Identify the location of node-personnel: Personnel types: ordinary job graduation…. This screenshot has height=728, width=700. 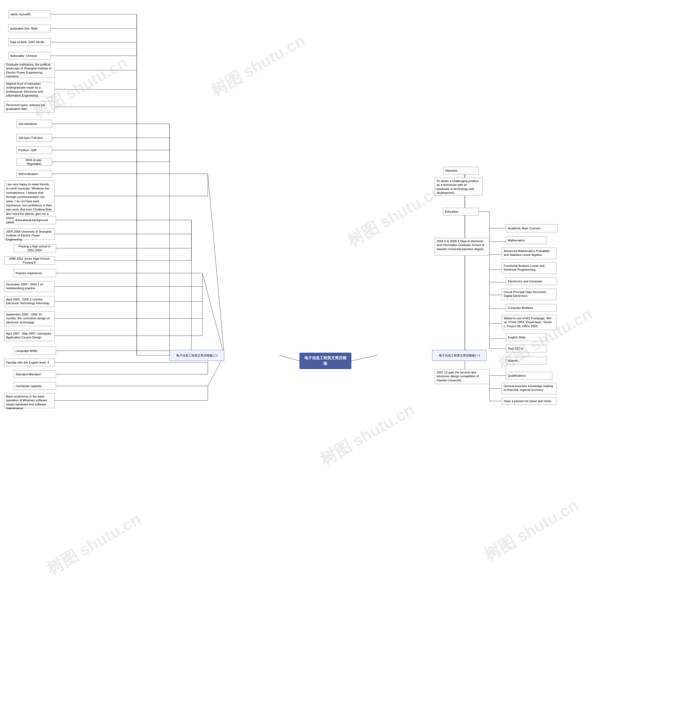
(29, 107).